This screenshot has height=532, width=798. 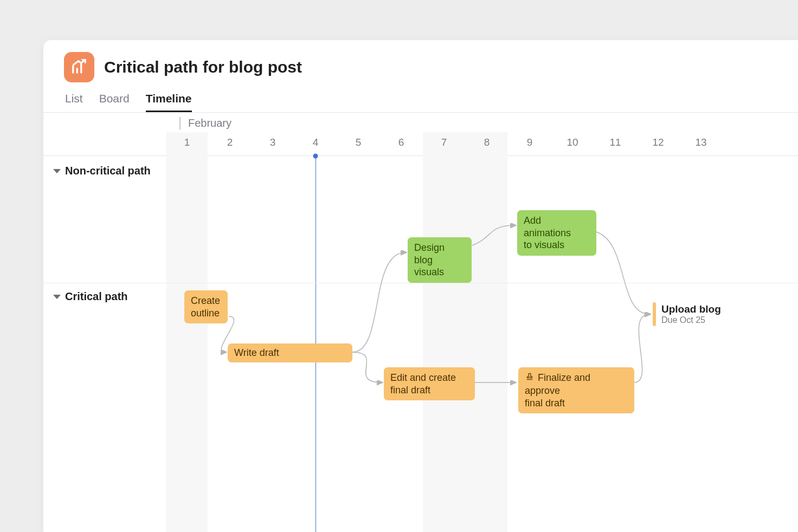 I want to click on day-3: 3, so click(x=273, y=142).